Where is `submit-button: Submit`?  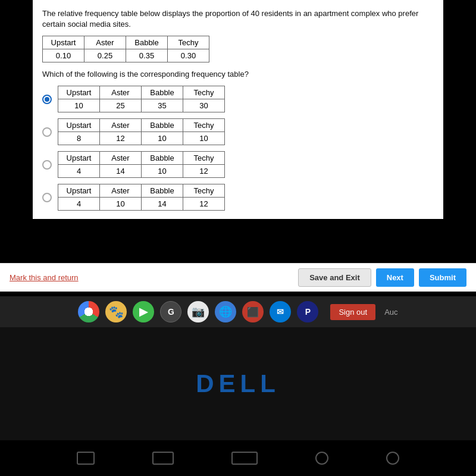 submit-button: Submit is located at coordinates (443, 277).